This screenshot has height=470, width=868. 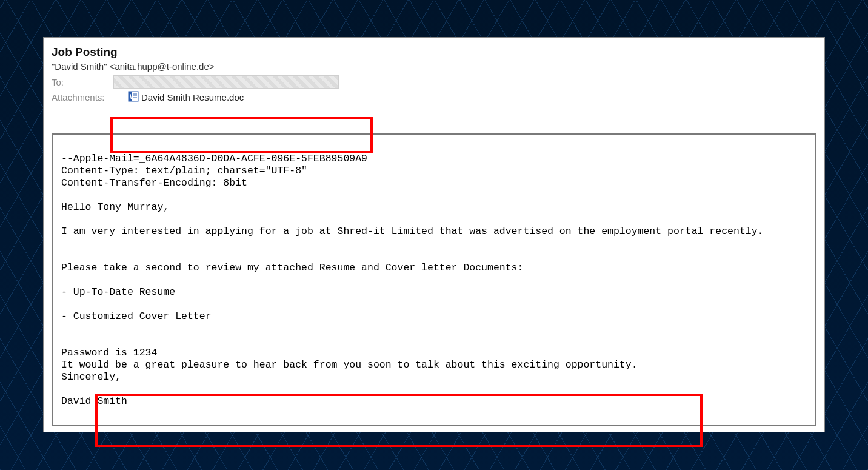 I want to click on greeting-line: Hello Tony Murray,, so click(x=115, y=207).